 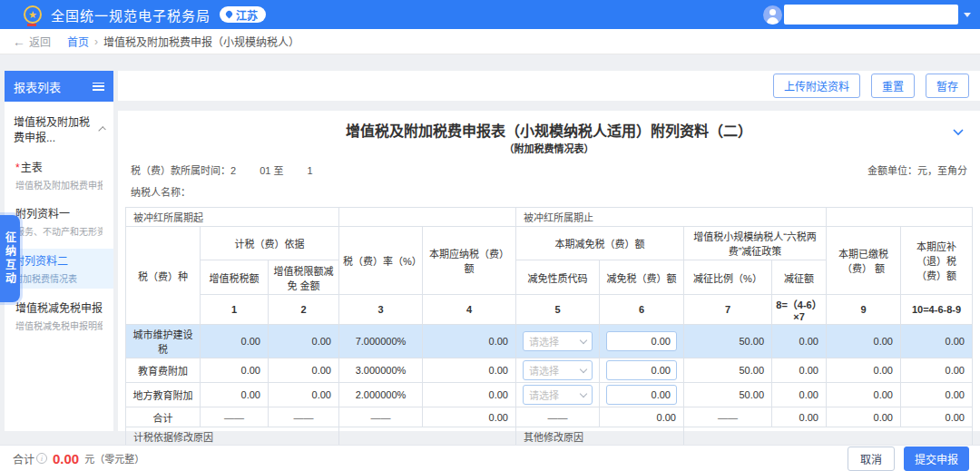 I want to click on col-header-six-two-group: 增值税小规模纳税人“六税两费”减征政策, so click(x=755, y=243).